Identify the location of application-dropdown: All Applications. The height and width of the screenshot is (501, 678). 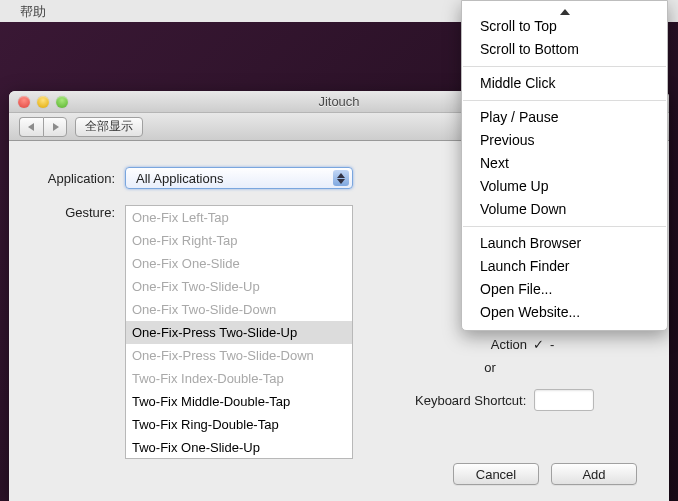
(239, 178).